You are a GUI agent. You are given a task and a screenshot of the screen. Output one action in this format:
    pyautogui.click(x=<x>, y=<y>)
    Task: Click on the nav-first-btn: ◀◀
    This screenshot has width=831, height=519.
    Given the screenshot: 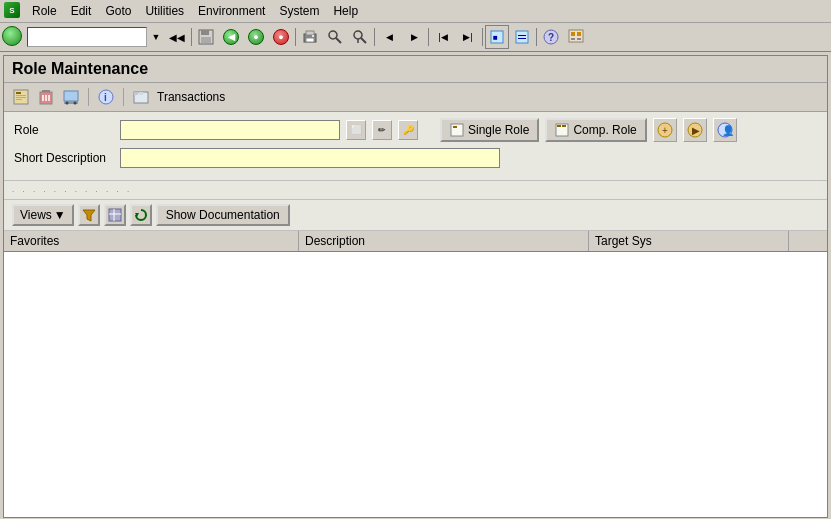 What is the action you would take?
    pyautogui.click(x=177, y=37)
    